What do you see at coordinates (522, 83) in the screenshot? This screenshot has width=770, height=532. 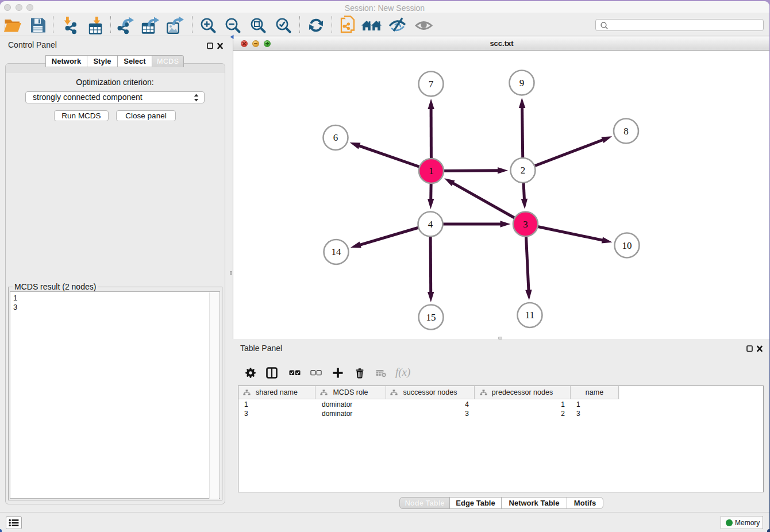 I see `svg-text: 9` at bounding box center [522, 83].